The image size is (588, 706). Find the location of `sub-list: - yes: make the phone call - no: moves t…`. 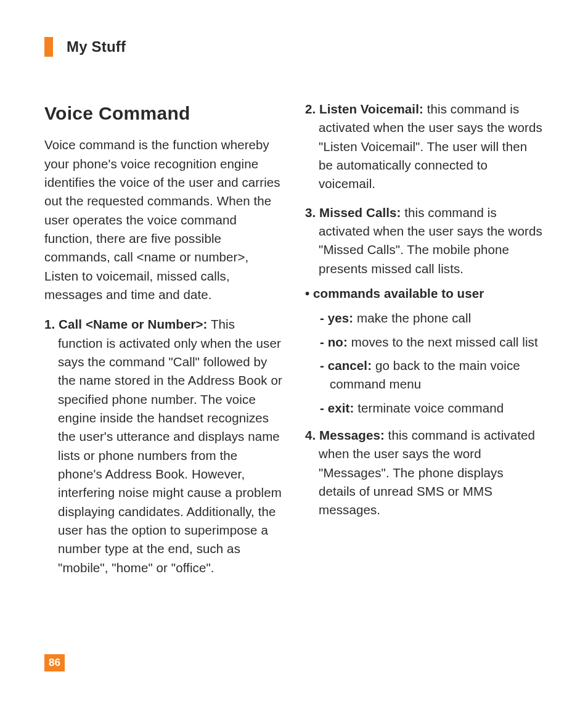

sub-list: - yes: make the phone call - no: moves t… is located at coordinates (424, 363).